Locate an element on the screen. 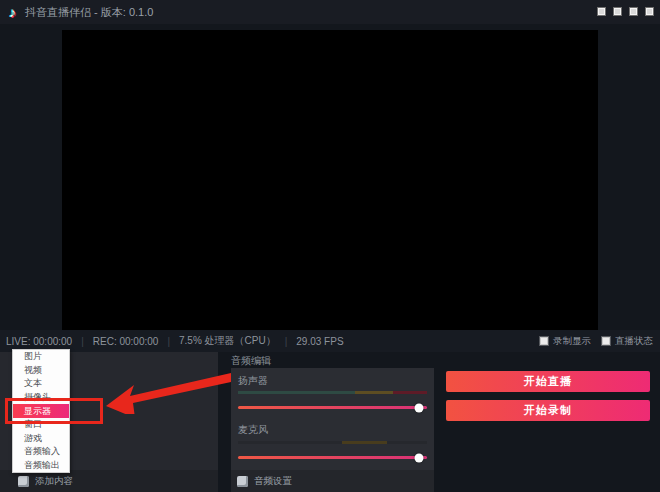 This screenshot has height=492, width=660. add-content-bar: 添加内容 is located at coordinates (109, 481).